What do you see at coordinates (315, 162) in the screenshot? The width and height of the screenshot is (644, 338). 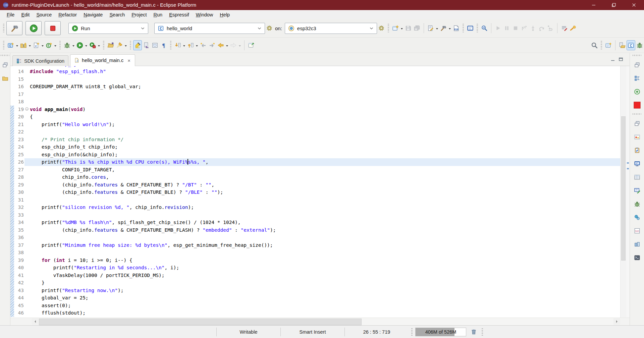 I see `code-line-26: 26 printf("This is %s chip with %d CPU c…` at bounding box center [315, 162].